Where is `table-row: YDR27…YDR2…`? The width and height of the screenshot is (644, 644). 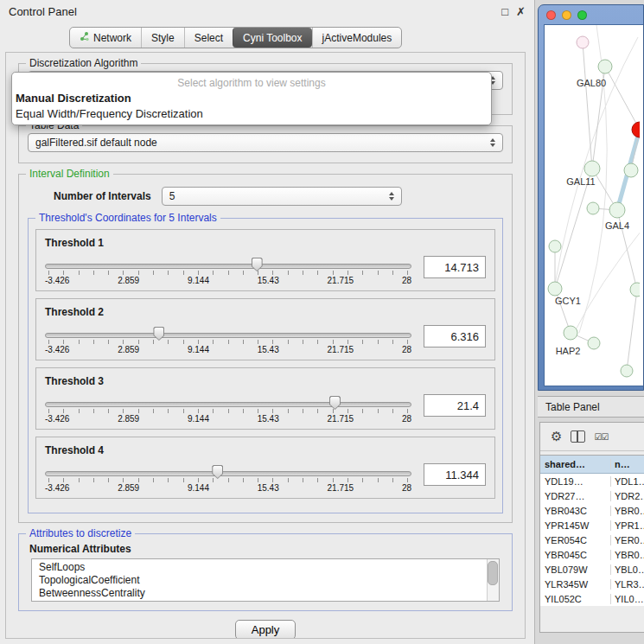 table-row: YDR27…YDR2… is located at coordinates (592, 496).